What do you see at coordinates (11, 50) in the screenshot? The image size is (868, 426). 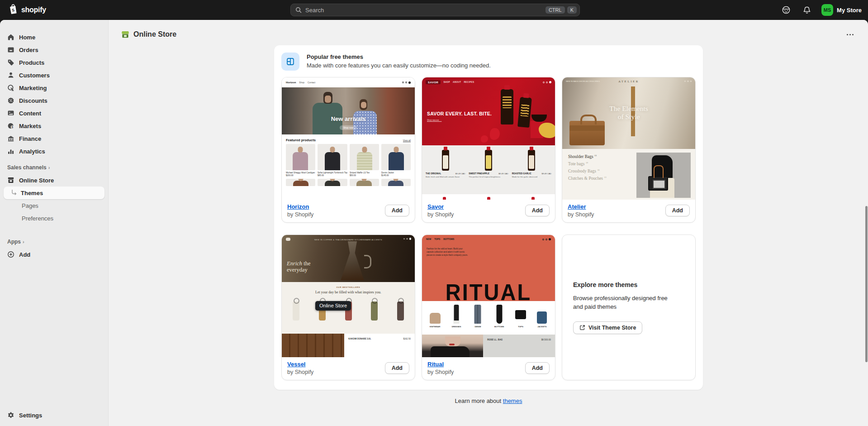 I see `orders-icon` at bounding box center [11, 50].